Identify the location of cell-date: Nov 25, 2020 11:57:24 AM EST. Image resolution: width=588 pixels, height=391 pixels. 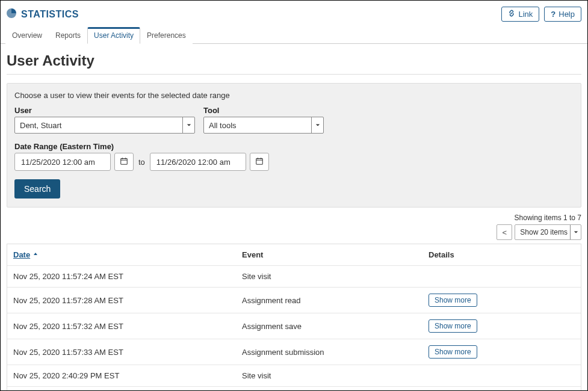
(122, 277).